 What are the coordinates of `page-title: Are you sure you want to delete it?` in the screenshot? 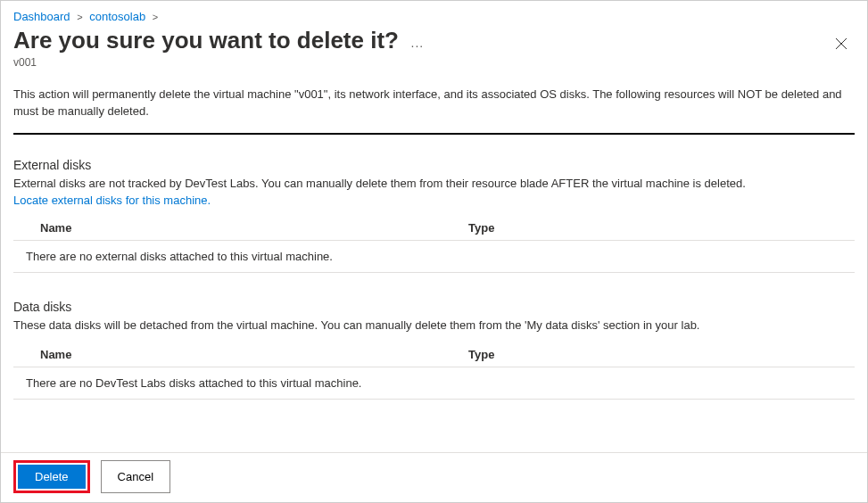 It's located at (206, 41).